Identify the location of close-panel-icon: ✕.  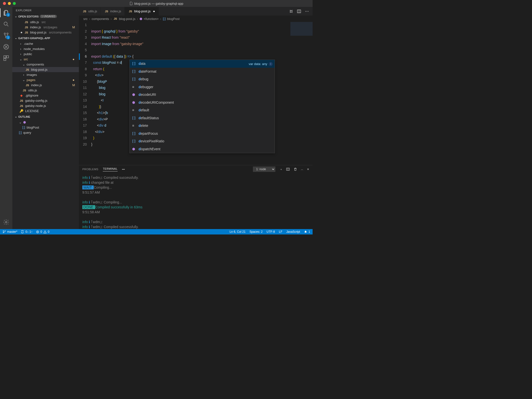
(308, 169).